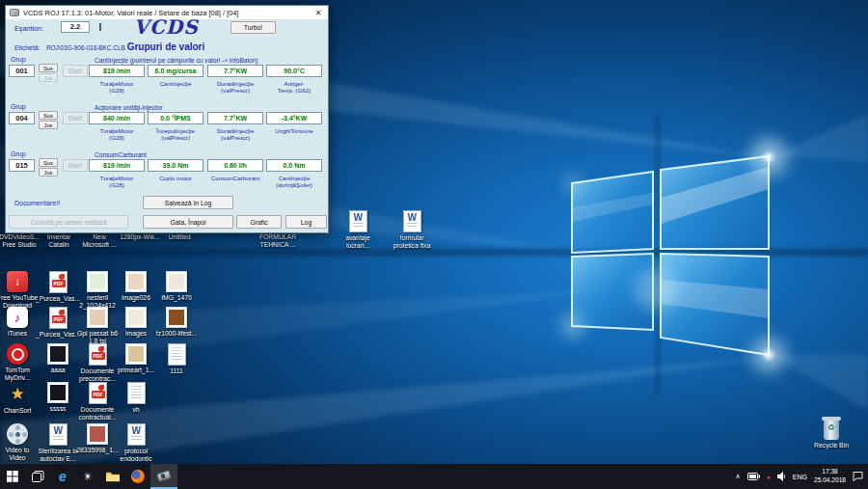  I want to click on file-explorer-button, so click(113, 476).